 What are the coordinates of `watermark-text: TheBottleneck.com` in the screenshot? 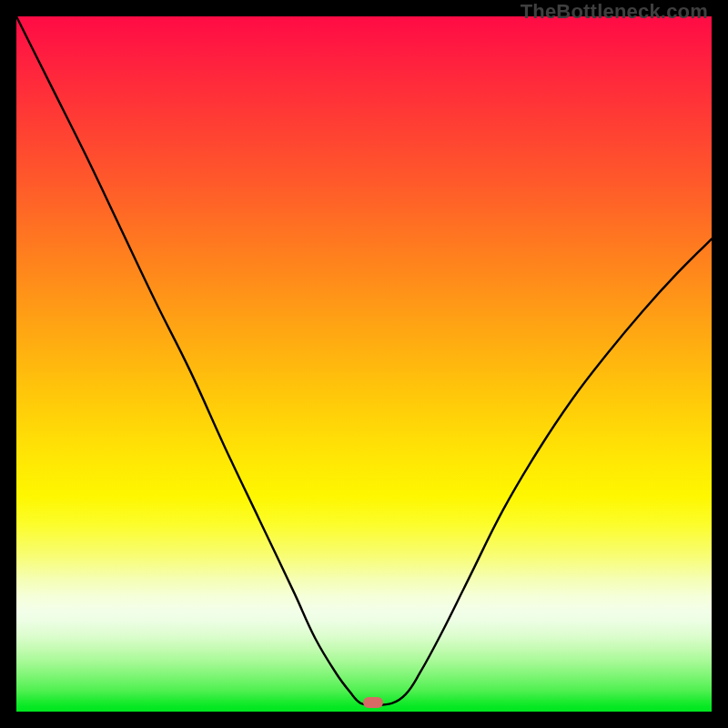 It's located at (614, 12).